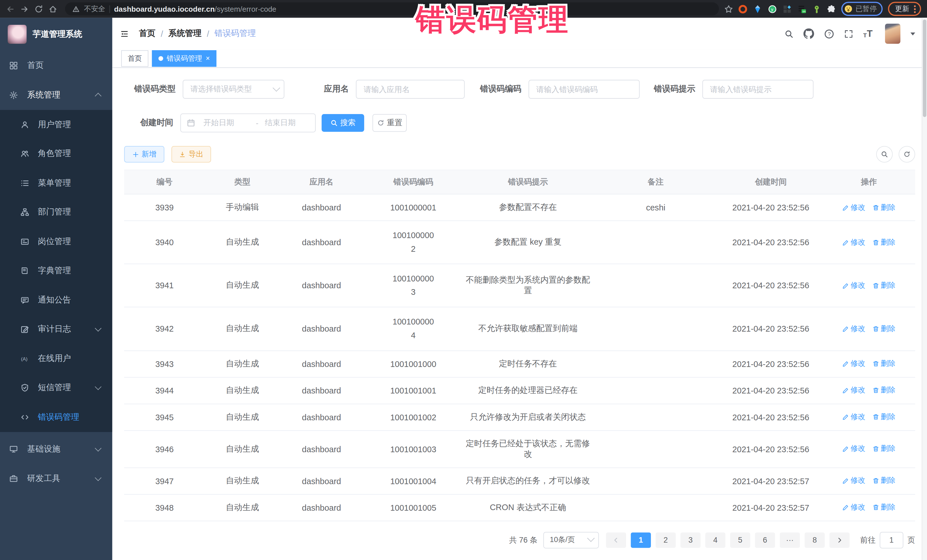  I want to click on sidebar-item-role: 角色管理, so click(56, 154).